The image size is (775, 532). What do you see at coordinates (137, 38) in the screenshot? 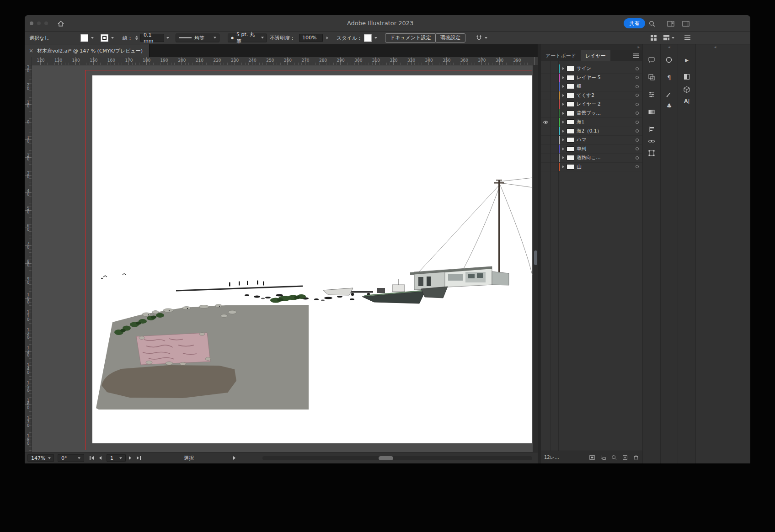
I see `stroke-weight-stepper` at bounding box center [137, 38].